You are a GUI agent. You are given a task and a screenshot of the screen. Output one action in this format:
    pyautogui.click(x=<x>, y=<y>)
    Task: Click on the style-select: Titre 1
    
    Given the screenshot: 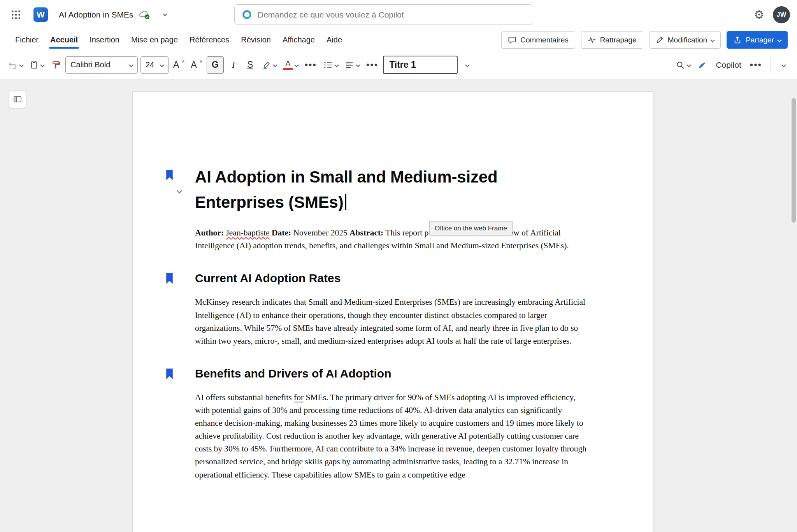 What is the action you would take?
    pyautogui.click(x=420, y=65)
    